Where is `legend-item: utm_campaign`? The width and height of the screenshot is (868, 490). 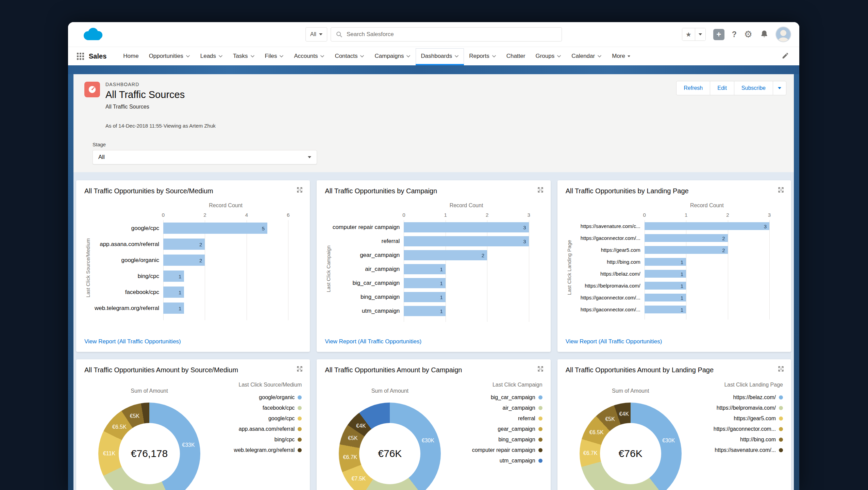 legend-item: utm_campaign is located at coordinates (507, 461).